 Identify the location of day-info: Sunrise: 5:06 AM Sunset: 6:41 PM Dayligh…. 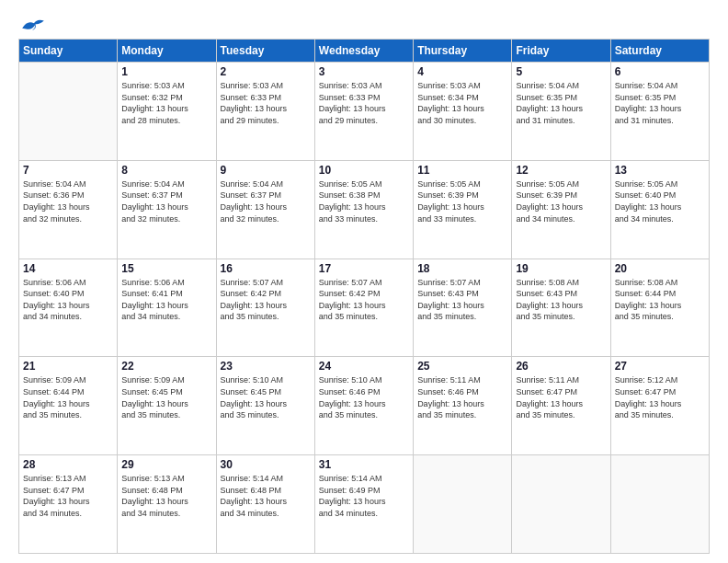
(166, 300).